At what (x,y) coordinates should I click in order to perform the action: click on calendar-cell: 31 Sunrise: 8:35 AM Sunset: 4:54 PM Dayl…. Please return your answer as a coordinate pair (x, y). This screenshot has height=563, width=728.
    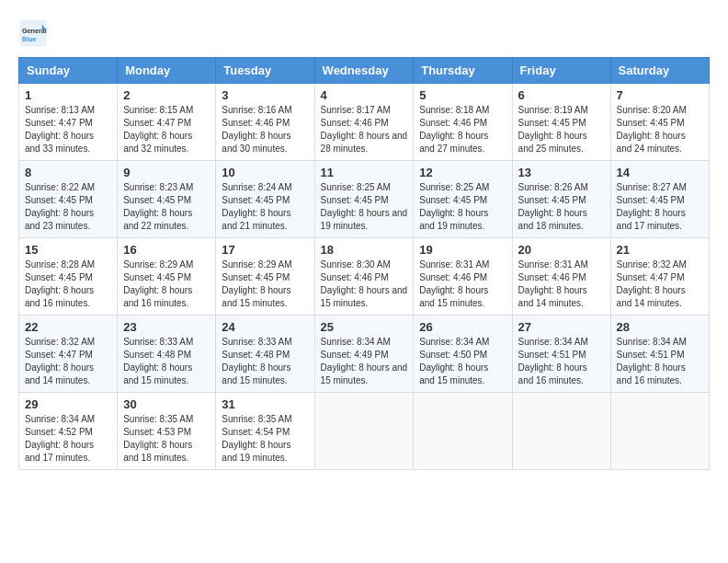
    Looking at the image, I should click on (265, 431).